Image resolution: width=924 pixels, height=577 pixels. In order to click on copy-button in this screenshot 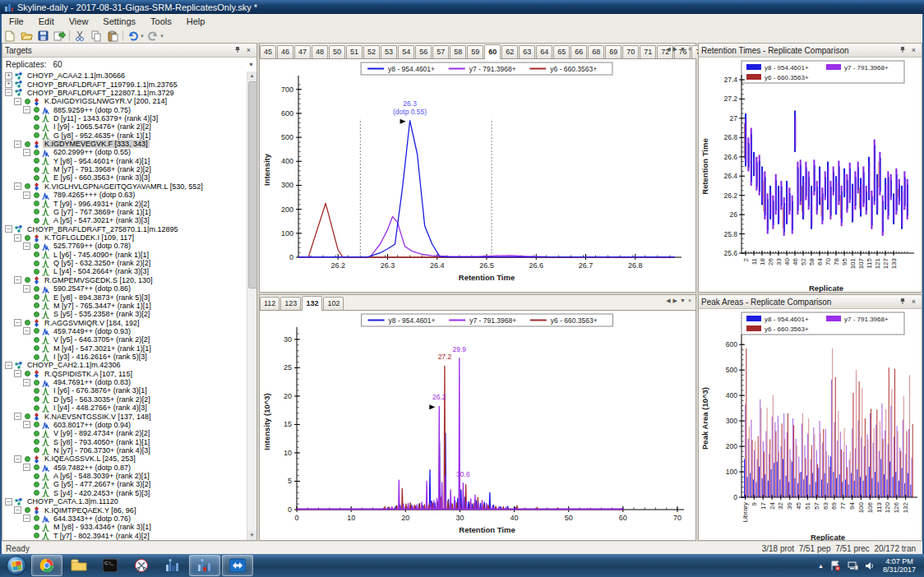, I will do `click(96, 36)`.